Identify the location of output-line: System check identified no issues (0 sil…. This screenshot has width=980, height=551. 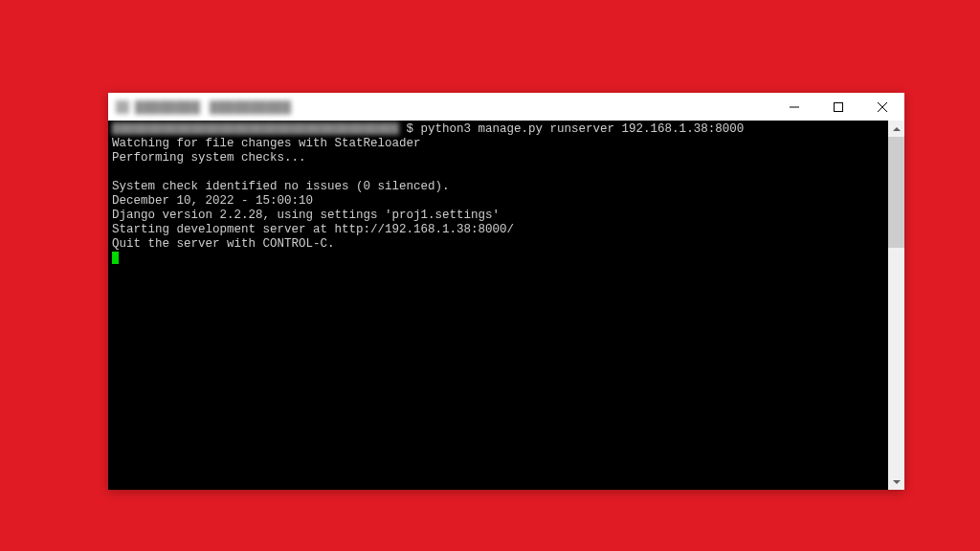
(281, 187).